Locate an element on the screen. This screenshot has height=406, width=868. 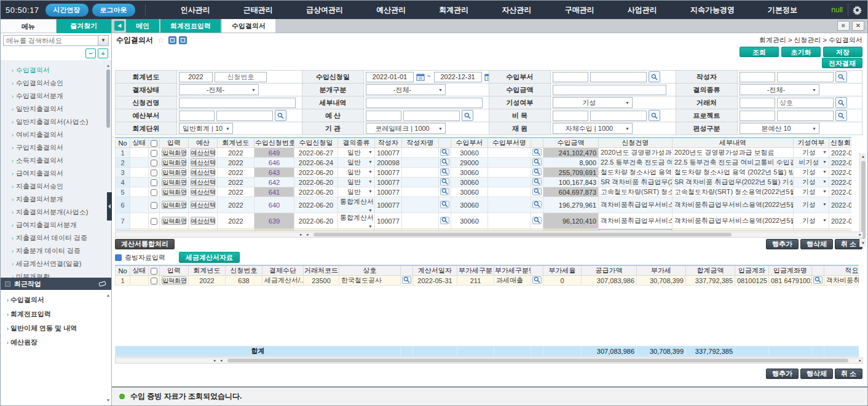
tab-list-icon: ≡ is located at coordinates (843, 26).